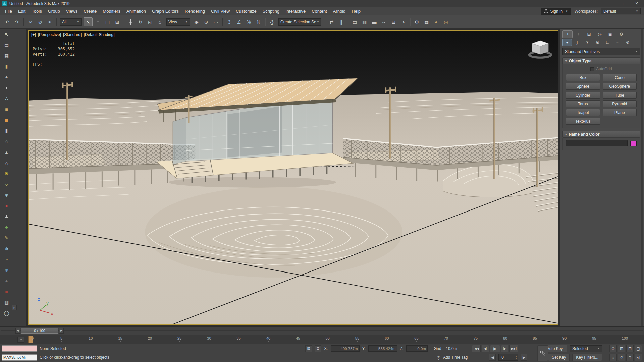 The image size is (644, 362). What do you see at coordinates (374, 22) in the screenshot?
I see `ribbon-toggle-icon: ▬` at bounding box center [374, 22].